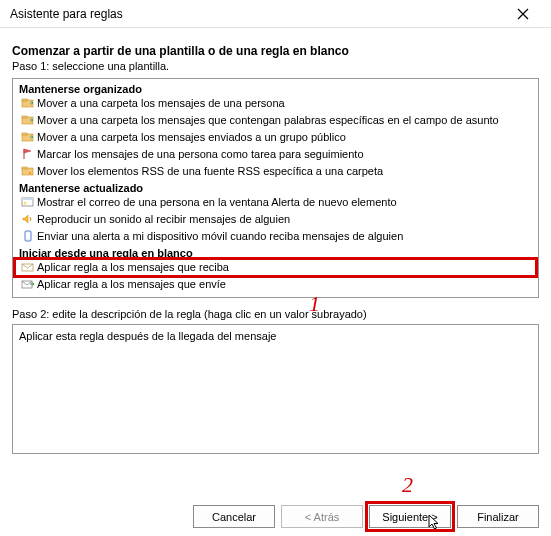  I want to click on rule-template-item: Aplicar regla a los mensajes que envíe, so click(276, 284).